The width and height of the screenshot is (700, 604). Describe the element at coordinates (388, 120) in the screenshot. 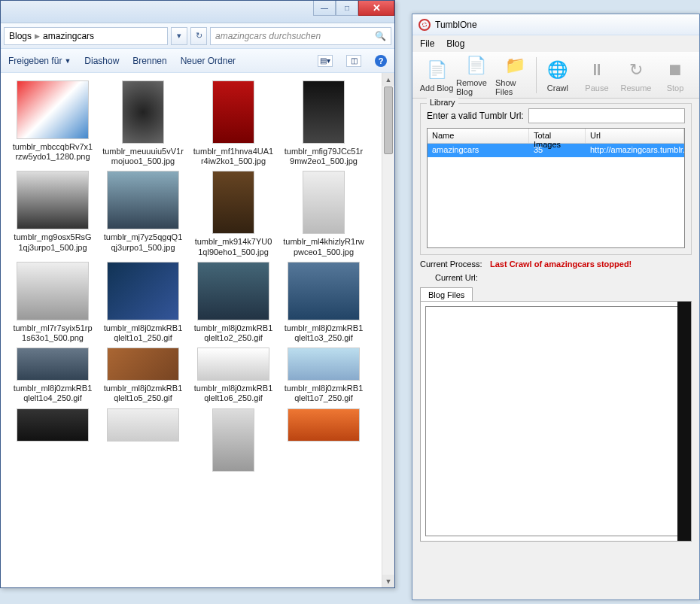

I see `scrollbar-thumb` at that location.